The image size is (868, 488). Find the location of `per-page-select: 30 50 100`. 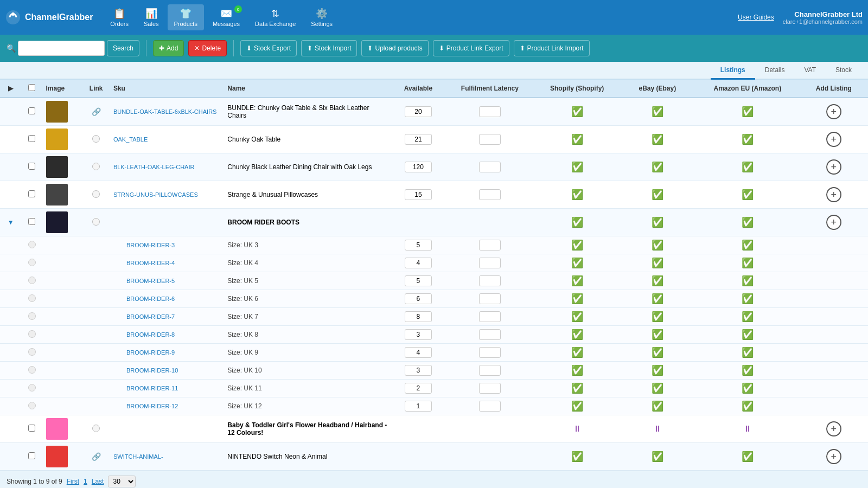

per-page-select: 30 50 100 is located at coordinates (122, 481).